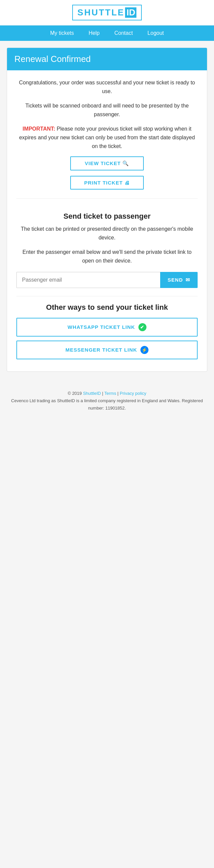  What do you see at coordinates (107, 307) in the screenshot?
I see `other-ways-title: Other ways to send your ticket link` at bounding box center [107, 307].